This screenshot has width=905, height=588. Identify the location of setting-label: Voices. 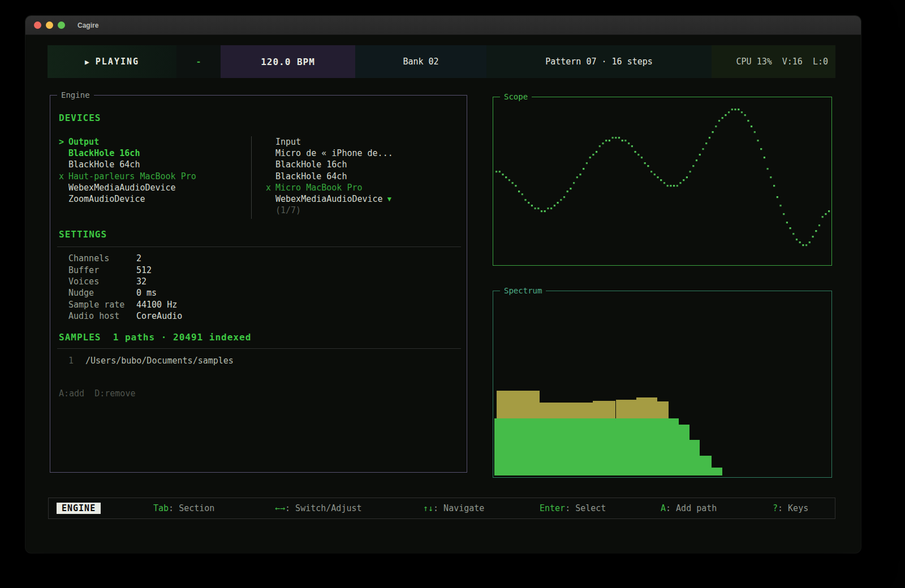
(102, 282).